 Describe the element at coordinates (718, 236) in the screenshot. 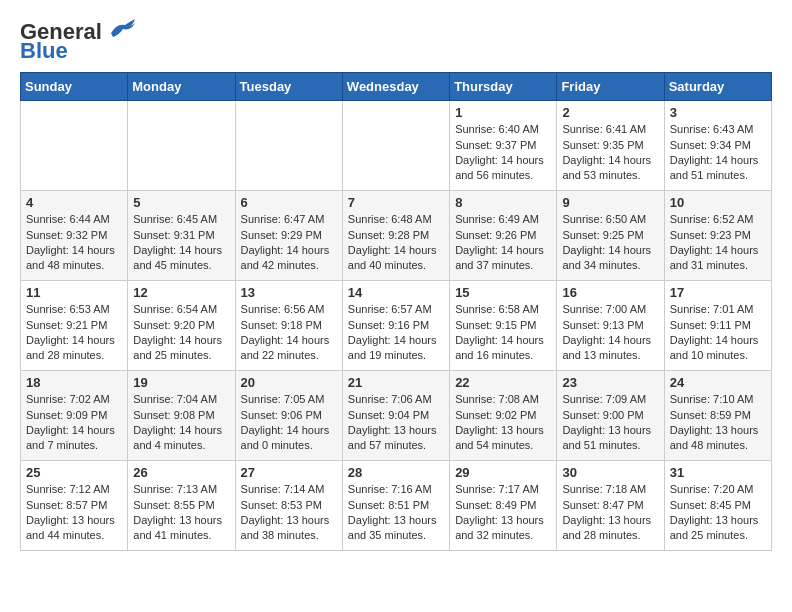

I see `calendar-cell: 10Sunrise: 6:52 AMSunset: 9:23 PMDayligh…` at that location.